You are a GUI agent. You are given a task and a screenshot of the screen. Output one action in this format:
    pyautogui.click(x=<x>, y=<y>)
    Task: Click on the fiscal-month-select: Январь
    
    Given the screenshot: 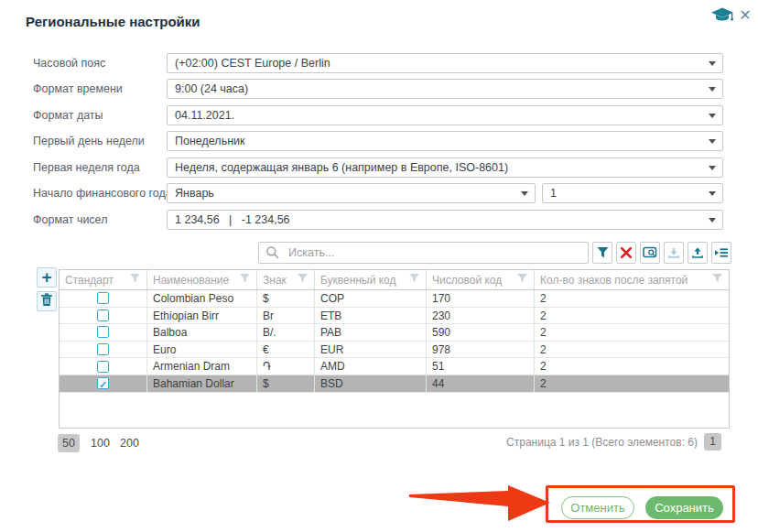 What is the action you would take?
    pyautogui.click(x=352, y=193)
    